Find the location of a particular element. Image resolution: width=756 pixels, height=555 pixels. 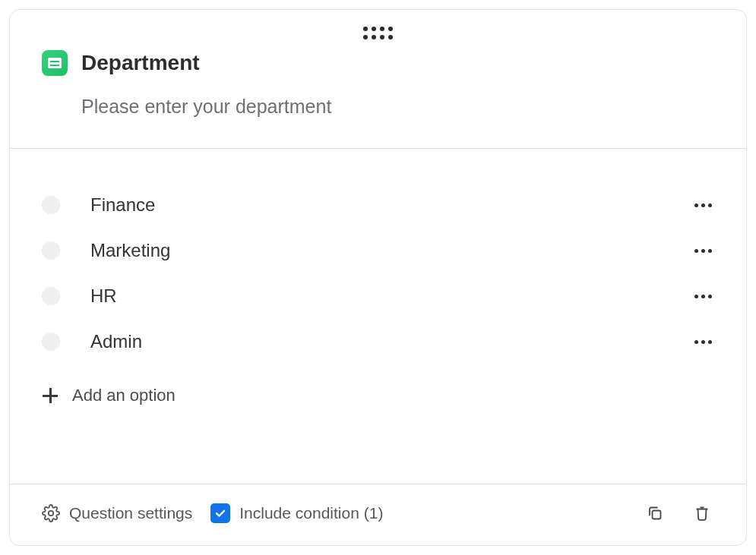

checkbox-checked-icon is located at coordinates (220, 513).